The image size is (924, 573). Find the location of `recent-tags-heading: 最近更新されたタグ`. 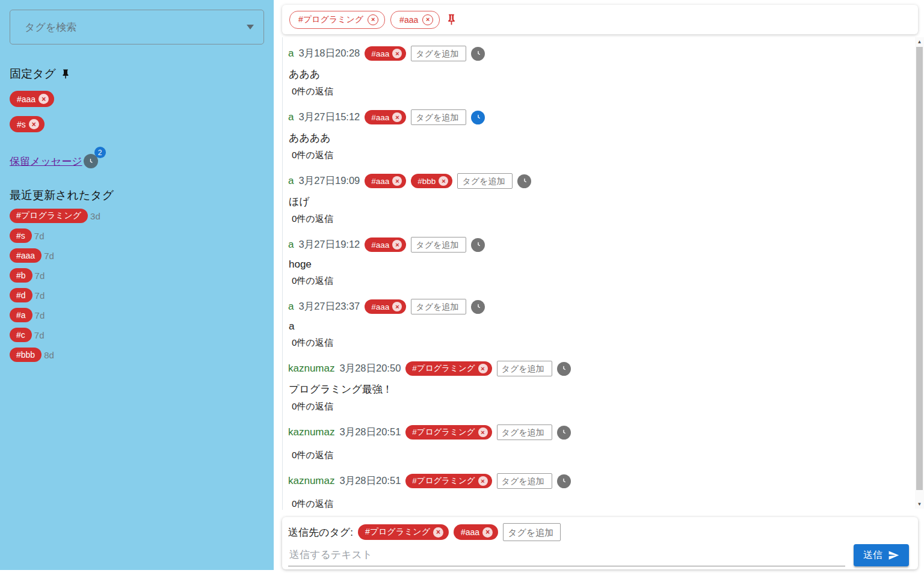

recent-tags-heading: 最近更新されたタグ is located at coordinates (137, 195).